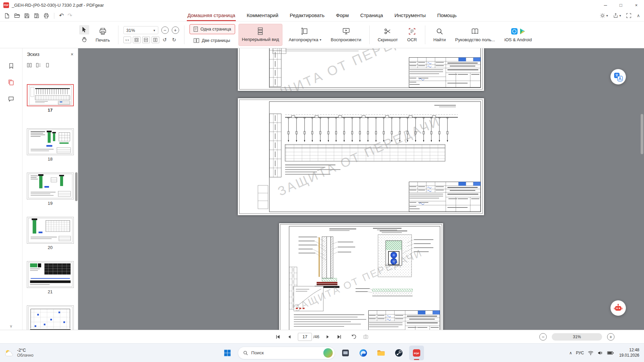 The height and width of the screenshot is (362, 644). What do you see at coordinates (642, 134) in the screenshot?
I see `document-scrollbar` at bounding box center [642, 134].